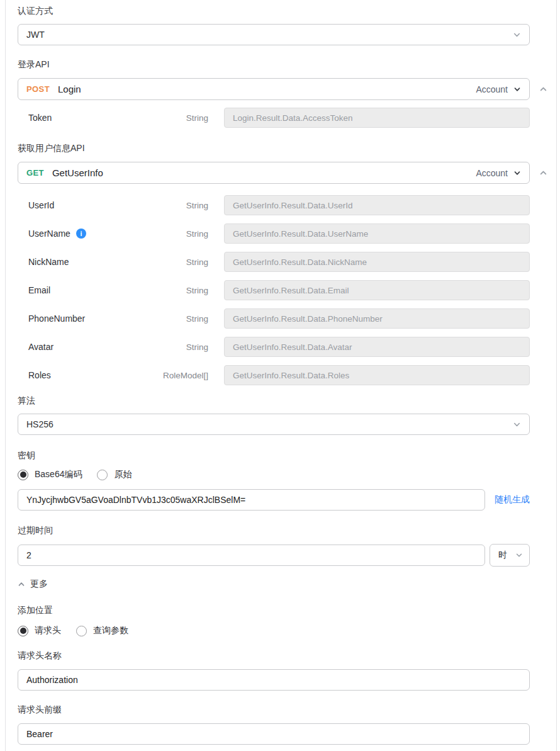 The image size is (560, 751). I want to click on secret-label: 密钥, so click(274, 456).